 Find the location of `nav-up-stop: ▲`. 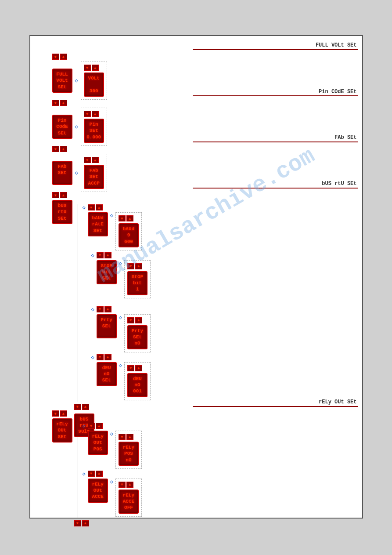

nav-up-stop: ▲ is located at coordinates (108, 255).